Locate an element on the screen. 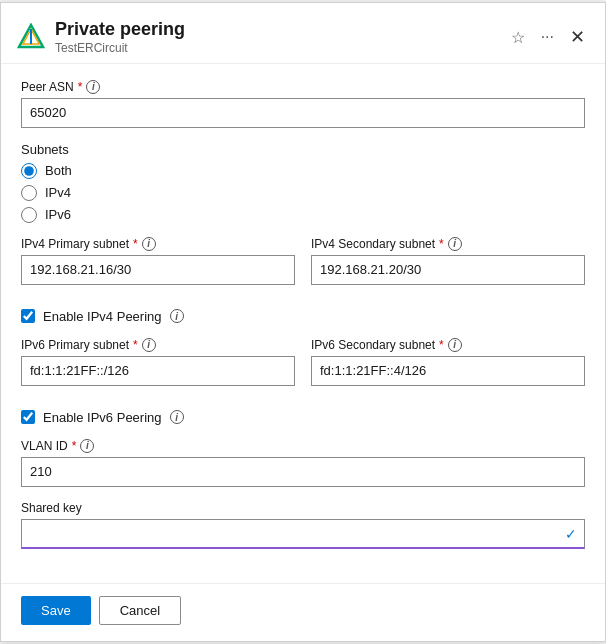 This screenshot has height=644, width=606. shared-key-input is located at coordinates (303, 534).